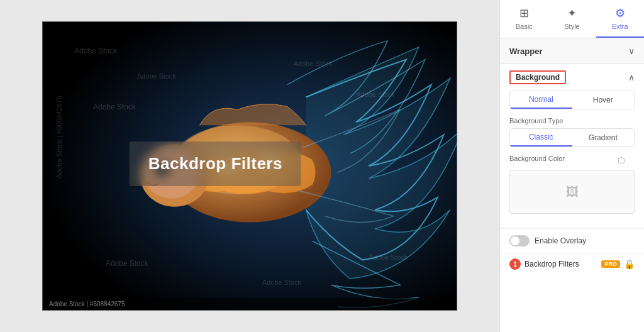 Image resolution: width=644 pixels, height=332 pixels. I want to click on image-picker-icon: 🖼, so click(572, 192).